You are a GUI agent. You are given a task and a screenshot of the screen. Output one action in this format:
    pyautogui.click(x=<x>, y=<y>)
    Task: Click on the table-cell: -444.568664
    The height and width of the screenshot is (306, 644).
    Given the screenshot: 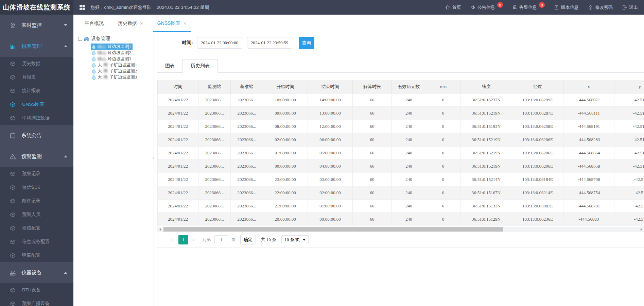 What is the action you would take?
    pyautogui.click(x=589, y=153)
    